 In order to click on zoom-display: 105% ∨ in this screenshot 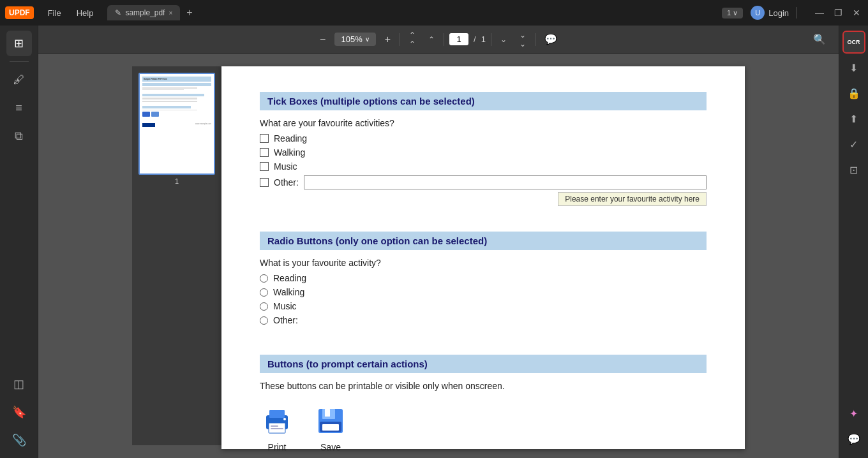, I will do `click(355, 40)`.